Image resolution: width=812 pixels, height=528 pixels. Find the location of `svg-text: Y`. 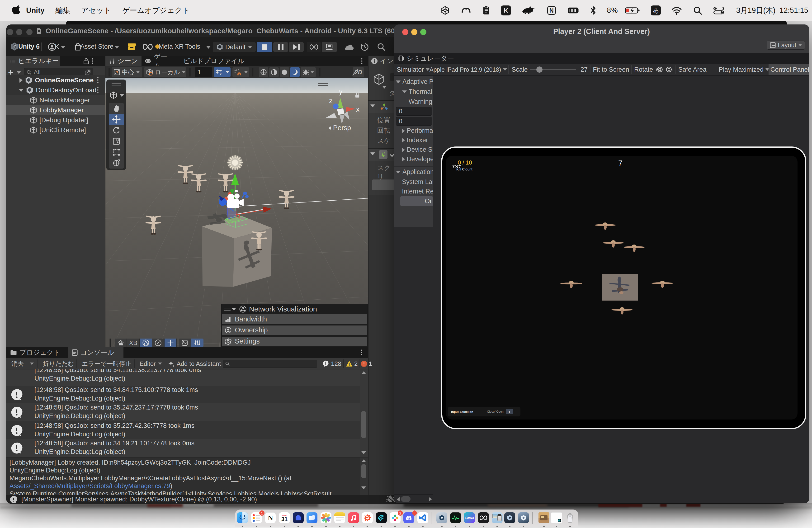

svg-text: Y is located at coordinates (220, 74).